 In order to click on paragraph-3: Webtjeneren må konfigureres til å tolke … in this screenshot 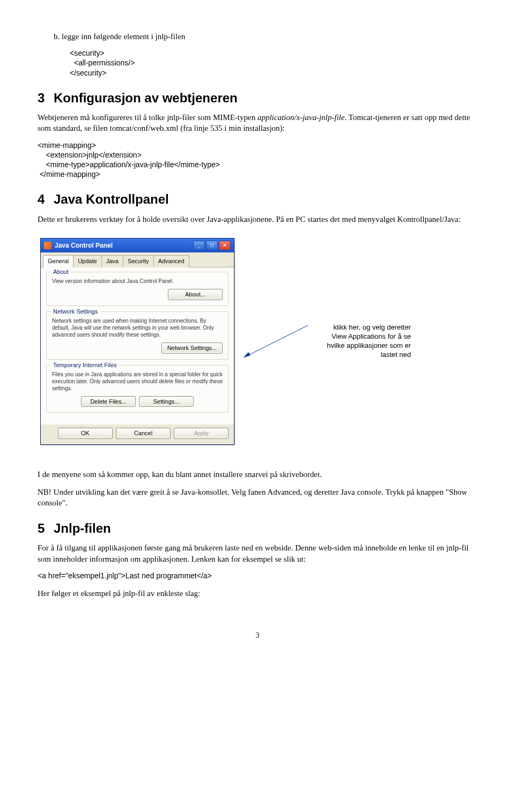, I will do `click(258, 123)`.